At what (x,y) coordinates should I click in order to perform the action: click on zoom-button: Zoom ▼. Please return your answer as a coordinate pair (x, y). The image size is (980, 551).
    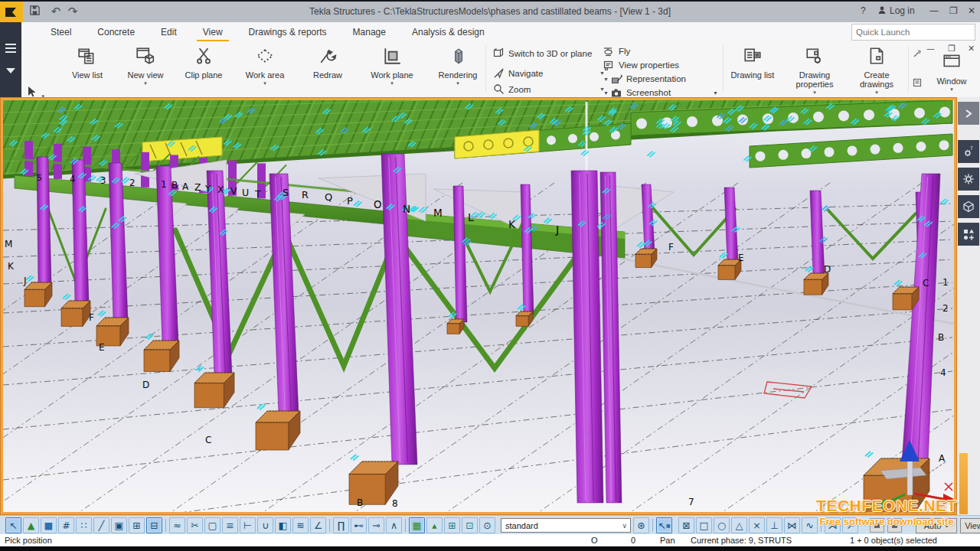
    Looking at the image, I should click on (549, 89).